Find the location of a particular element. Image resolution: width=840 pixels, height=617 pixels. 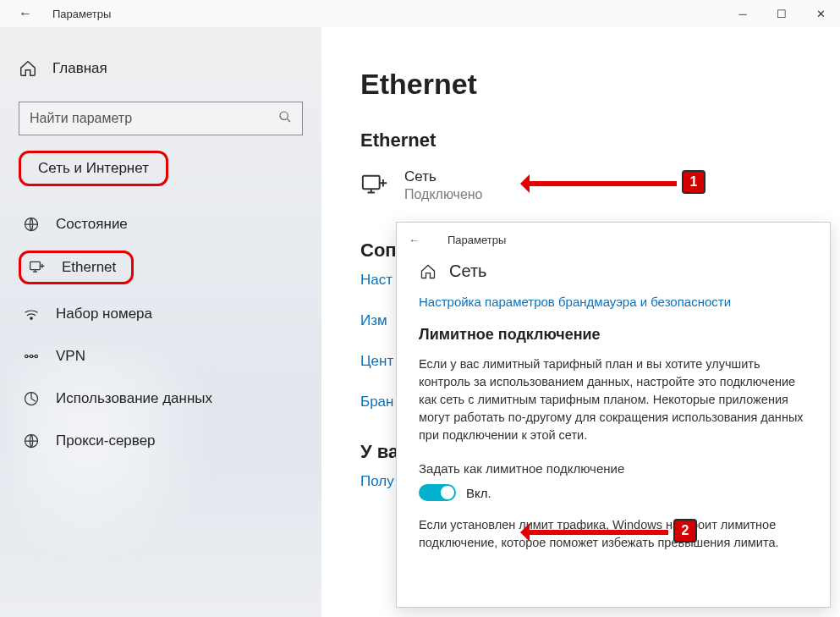

sidebar-item-dialup: Набор номера is located at coordinates (161, 314).